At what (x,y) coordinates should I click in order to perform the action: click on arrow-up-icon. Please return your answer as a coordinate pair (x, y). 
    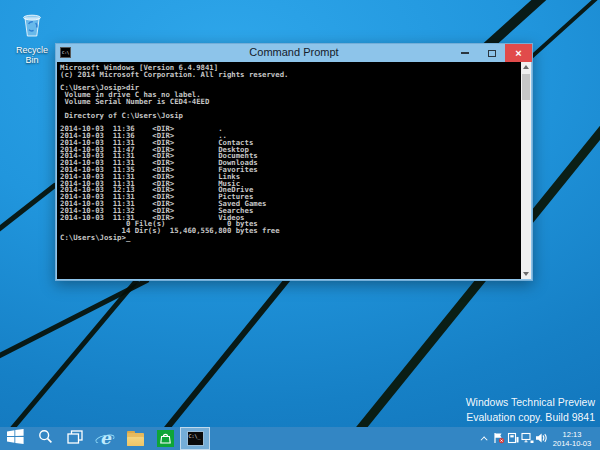
    Looking at the image, I should click on (526, 67).